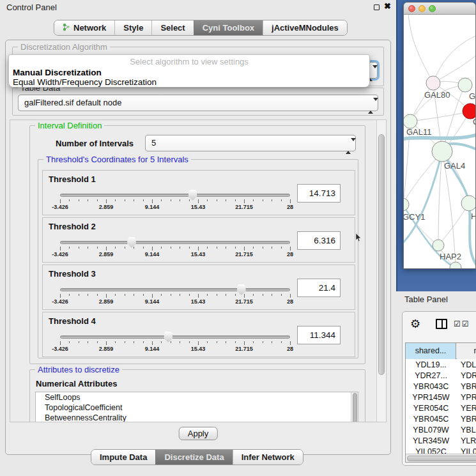 Image resolution: width=476 pixels, height=476 pixels. What do you see at coordinates (441, 431) in the screenshot?
I see `table-row: YBL079WYBL0` at bounding box center [441, 431].